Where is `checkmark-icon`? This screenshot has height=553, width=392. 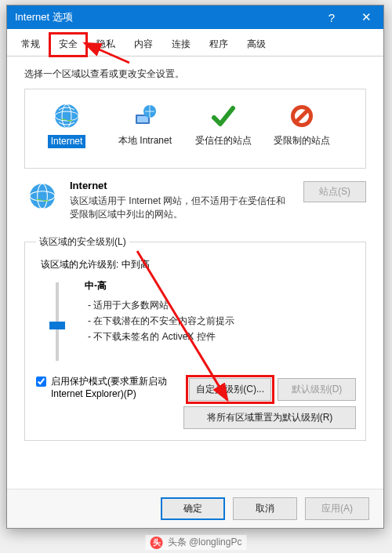 checkmark-icon is located at coordinates (223, 116).